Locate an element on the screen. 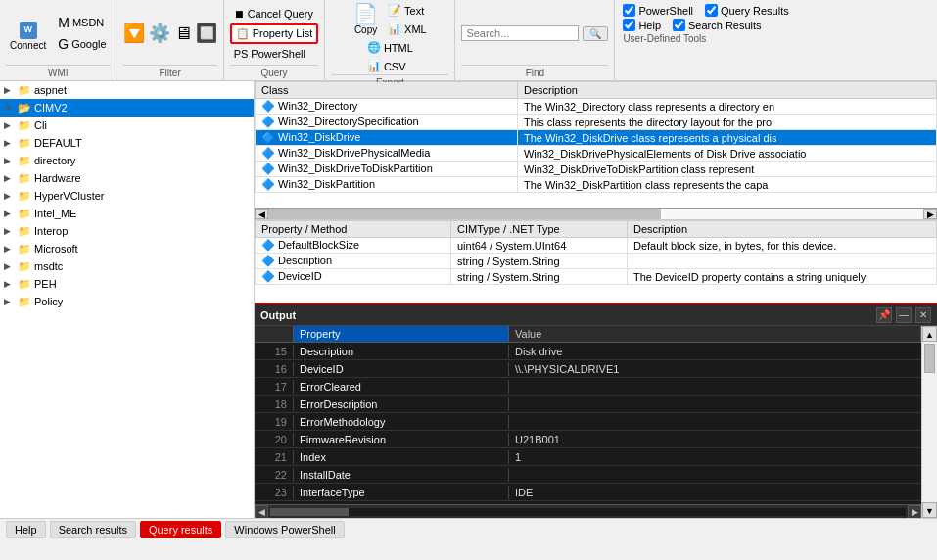  class-cell: 🔷 Win32_DiskPartition is located at coordinates (387, 185).